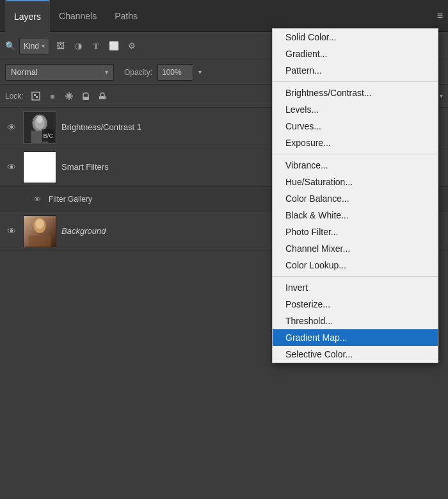  Describe the element at coordinates (355, 54) in the screenshot. I see `menu-item-gradient: Gradient...` at that location.